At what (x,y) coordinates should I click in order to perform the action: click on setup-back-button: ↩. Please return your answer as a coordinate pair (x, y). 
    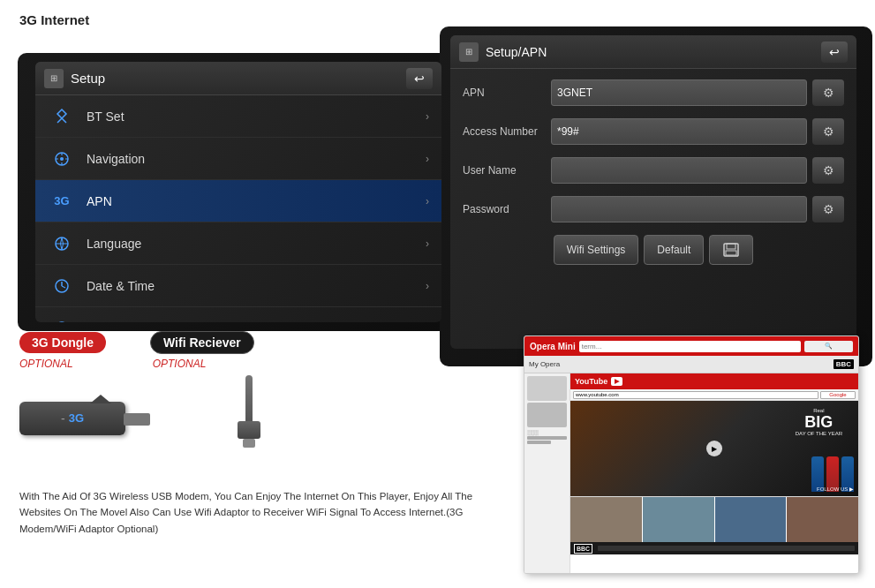
    Looking at the image, I should click on (419, 79).